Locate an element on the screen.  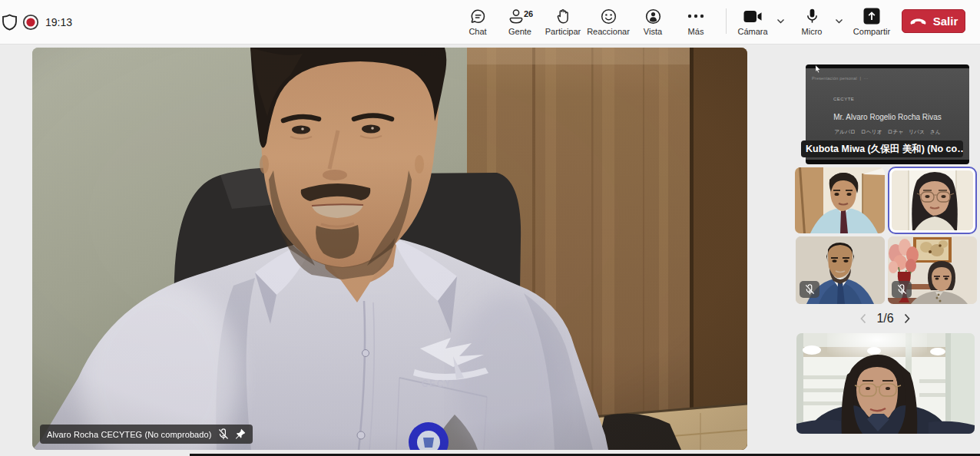
svg-text: 26 is located at coordinates (528, 14).